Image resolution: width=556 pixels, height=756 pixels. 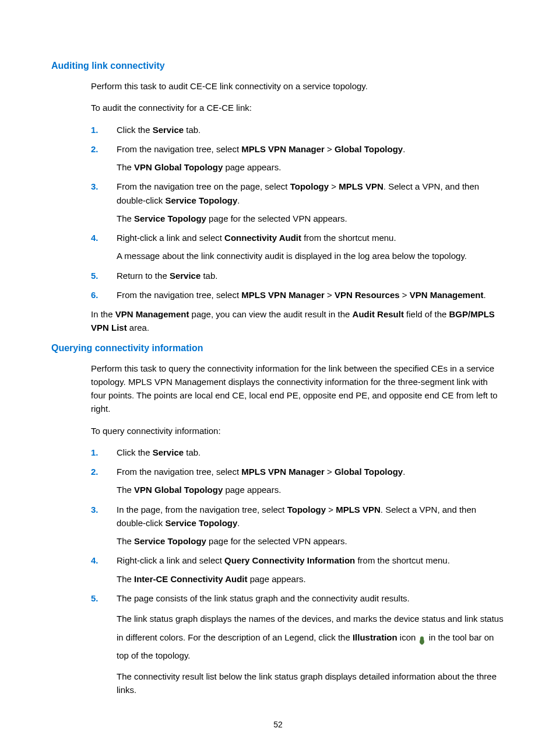 I want to click on sub-paragraph: The Inter-CE Connectivity Audit page app…, so click(x=311, y=579).